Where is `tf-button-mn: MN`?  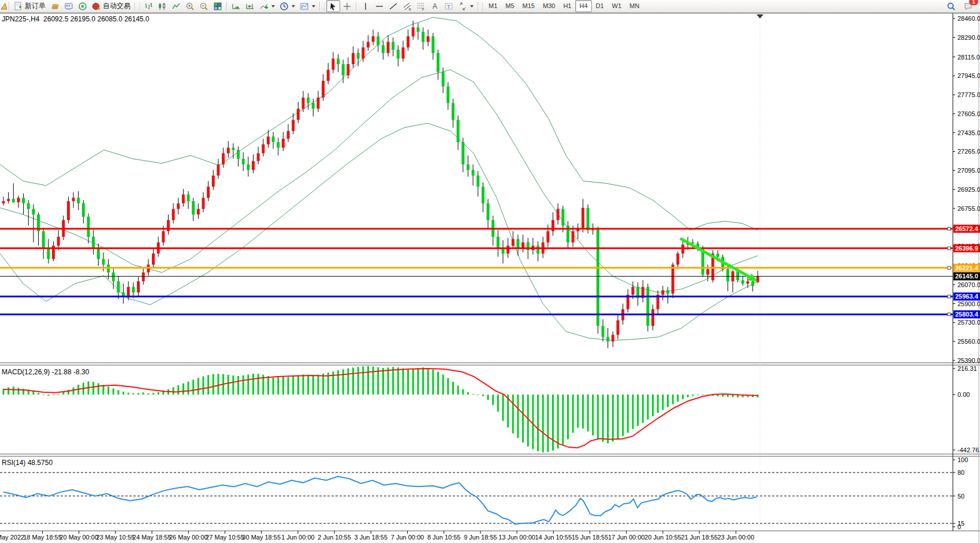
tf-button-mn: MN is located at coordinates (634, 6).